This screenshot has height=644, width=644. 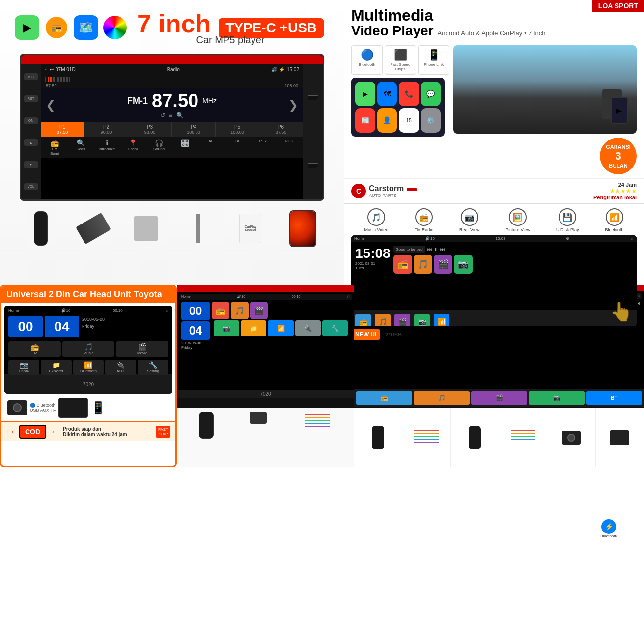 I want to click on preset-p6: P6 87.50, so click(x=281, y=130).